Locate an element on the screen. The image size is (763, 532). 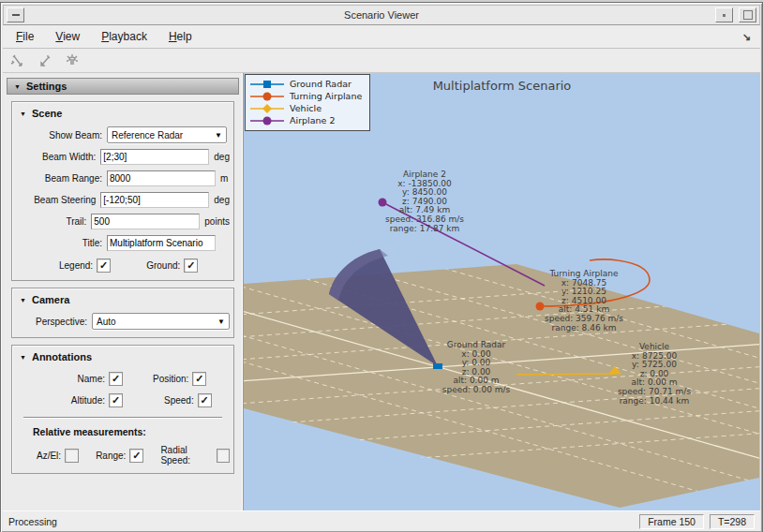
frame-counter: Frame 150 is located at coordinates (671, 522).